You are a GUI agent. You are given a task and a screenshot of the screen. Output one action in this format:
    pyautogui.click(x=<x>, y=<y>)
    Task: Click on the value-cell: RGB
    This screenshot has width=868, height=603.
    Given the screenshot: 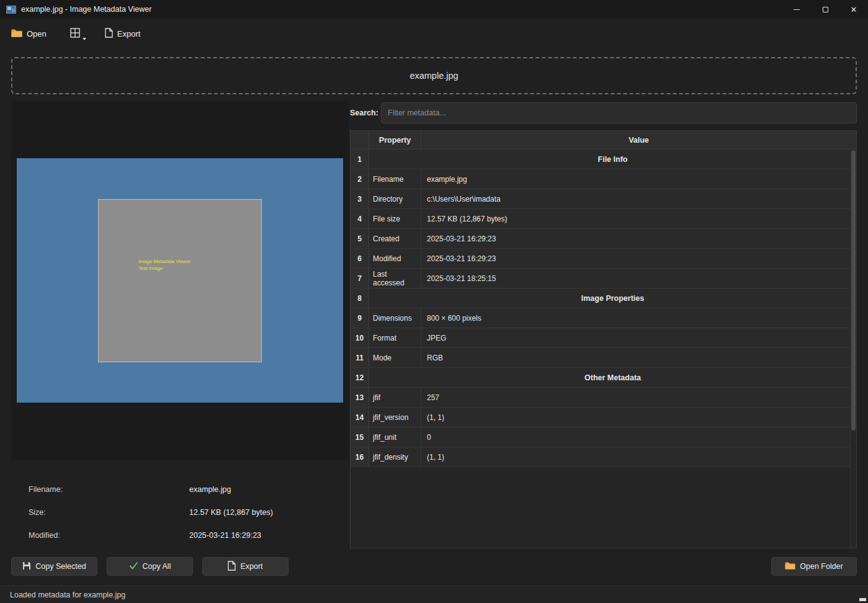 What is the action you would take?
    pyautogui.click(x=639, y=357)
    